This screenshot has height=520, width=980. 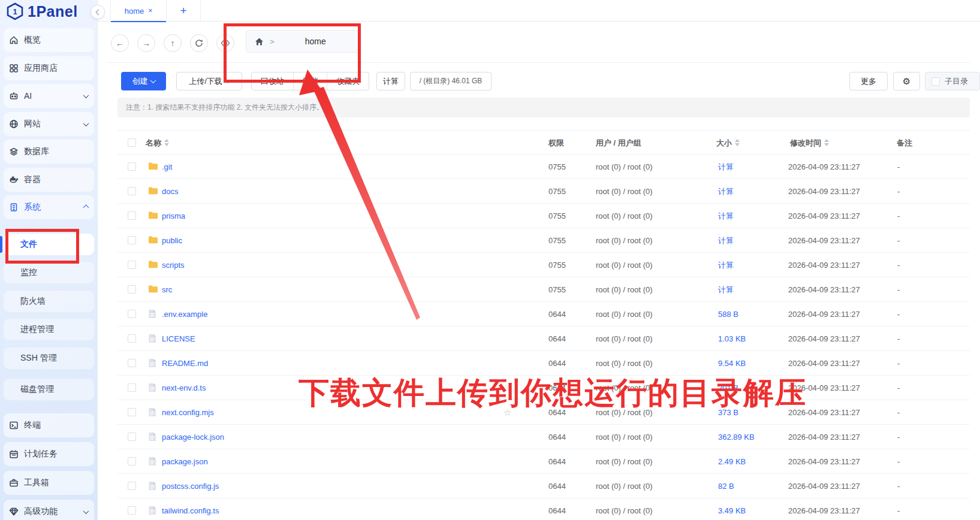 What do you see at coordinates (49, 389) in the screenshot?
I see `sidebar-item-磁盘管理: 磁盘管理` at bounding box center [49, 389].